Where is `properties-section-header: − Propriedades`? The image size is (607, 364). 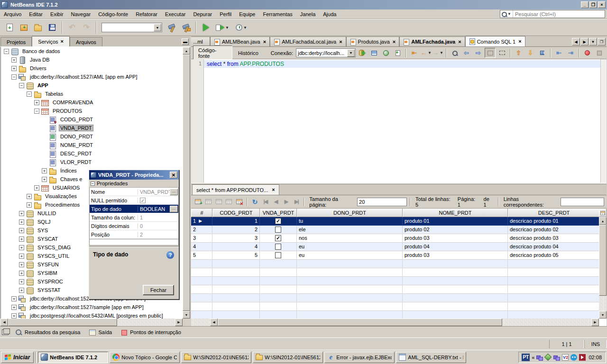 properties-section-header: − Propriedades is located at coordinates (134, 184).